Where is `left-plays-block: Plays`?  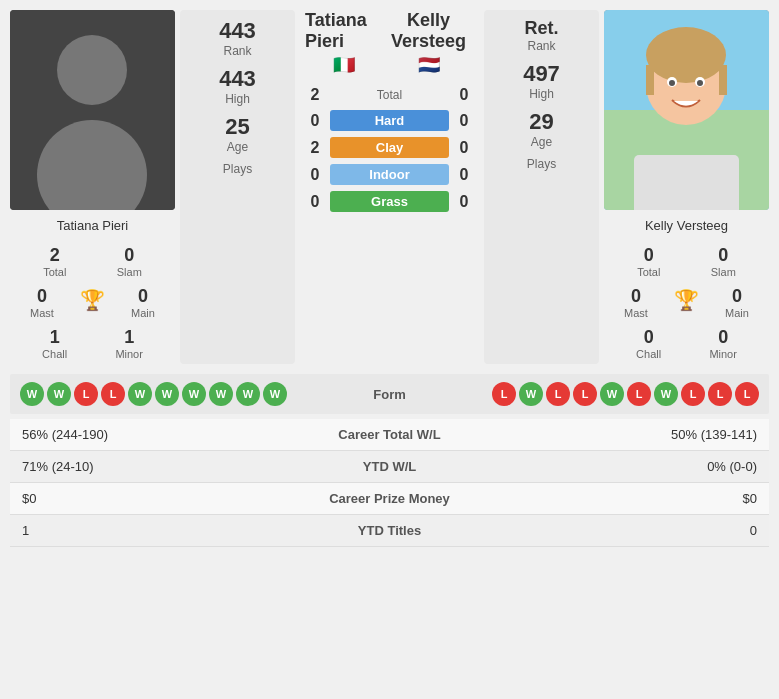
left-plays-block: Plays is located at coordinates (238, 169).